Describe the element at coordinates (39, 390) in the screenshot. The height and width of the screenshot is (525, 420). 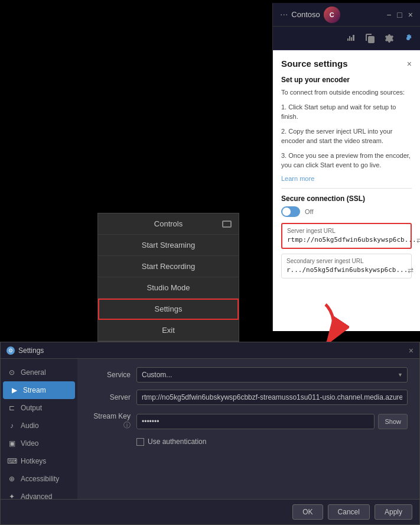
I see `nav-stream: ▶ Stream` at that location.